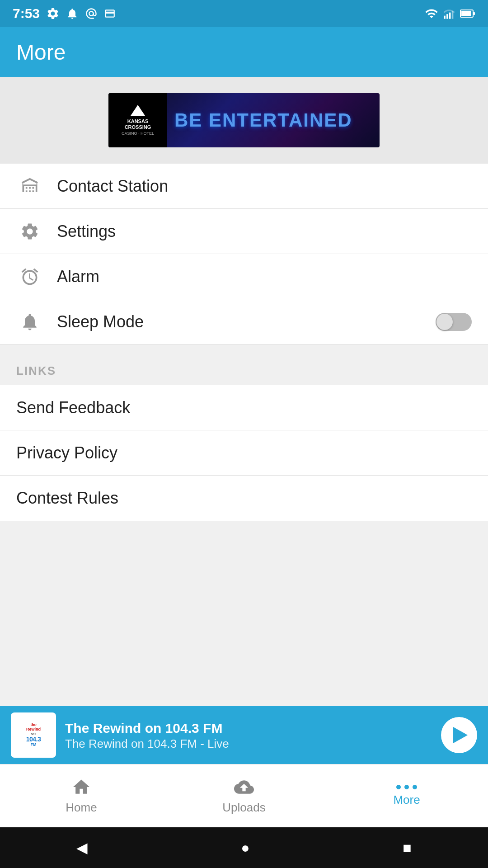 The image size is (488, 868). What do you see at coordinates (81, 787) in the screenshot?
I see `home-nav-icon` at bounding box center [81, 787].